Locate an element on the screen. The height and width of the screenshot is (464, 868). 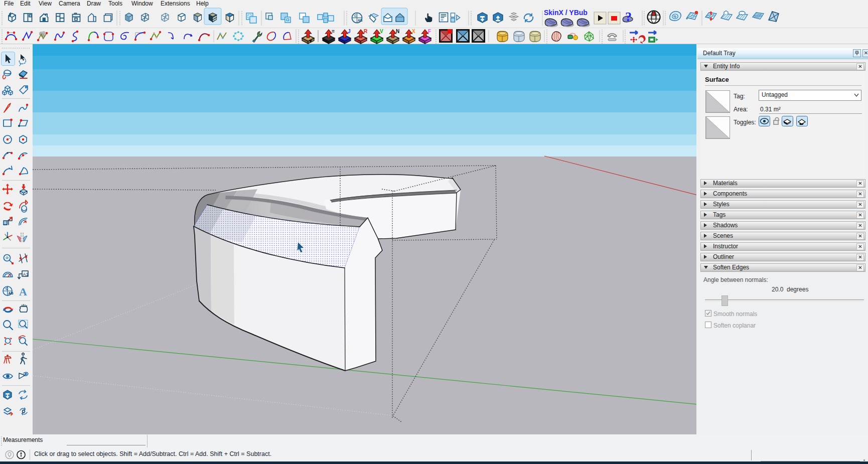
svg-text: A is located at coordinates (23, 292).